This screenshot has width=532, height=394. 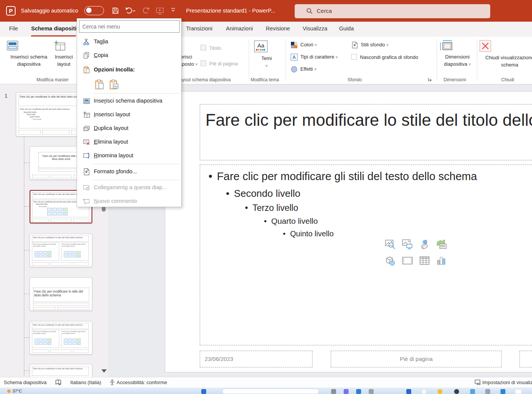 I want to click on insert-slide-master-icon, so click(x=29, y=46).